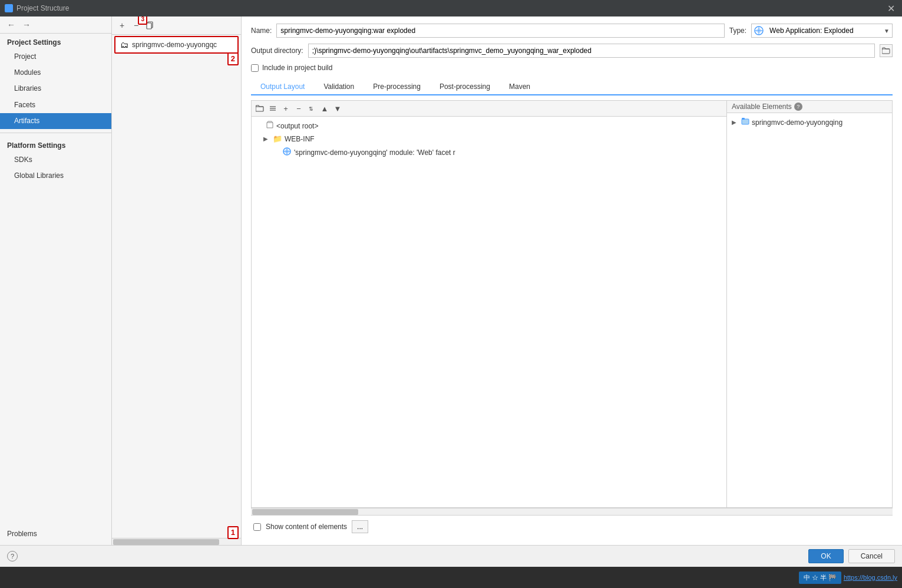  What do you see at coordinates (11, 25) in the screenshot?
I see `nav-back-button: ←` at bounding box center [11, 25].